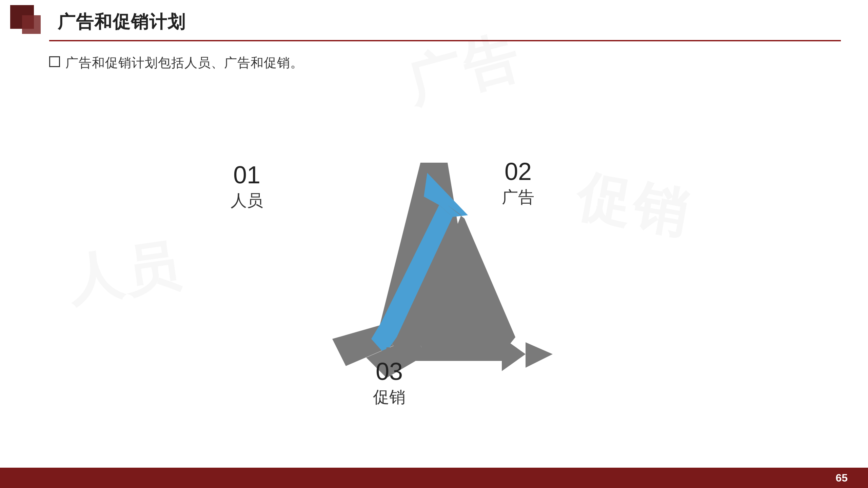 The width and height of the screenshot is (868, 488). I want to click on page-number: 65, so click(842, 478).